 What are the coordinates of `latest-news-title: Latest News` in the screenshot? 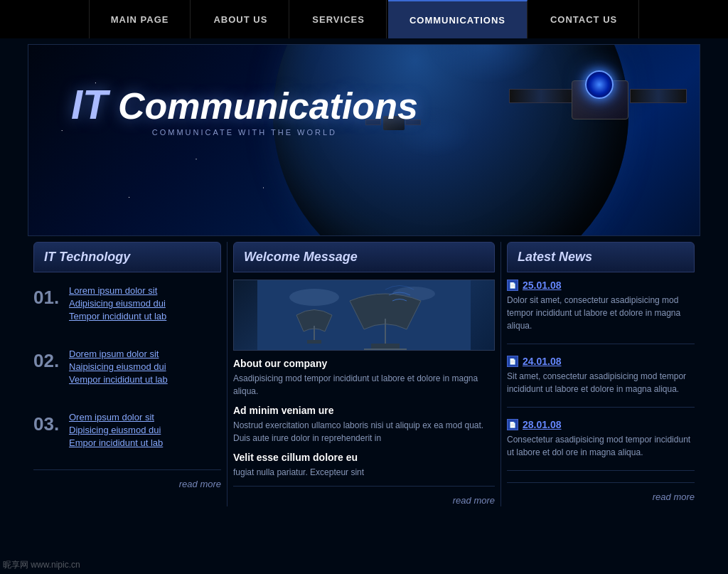 It's located at (601, 257).